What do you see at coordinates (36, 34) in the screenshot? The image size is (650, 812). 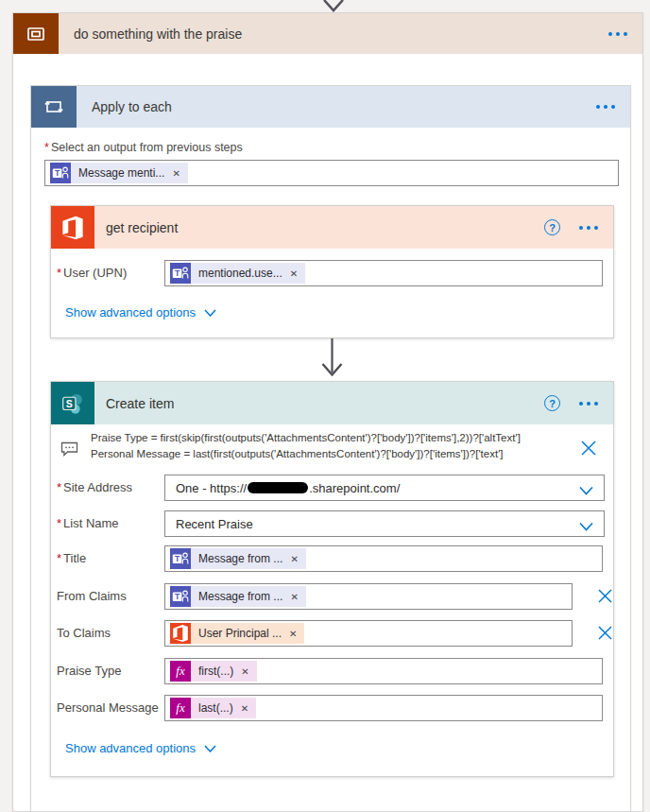 I see `scope-icon` at bounding box center [36, 34].